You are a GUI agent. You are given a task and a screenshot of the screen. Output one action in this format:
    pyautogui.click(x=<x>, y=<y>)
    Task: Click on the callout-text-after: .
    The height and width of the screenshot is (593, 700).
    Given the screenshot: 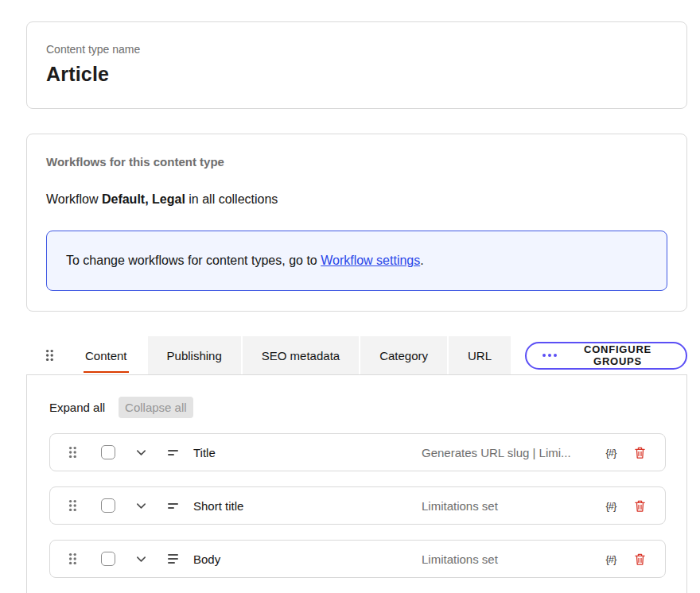 What is the action you would take?
    pyautogui.click(x=422, y=261)
    